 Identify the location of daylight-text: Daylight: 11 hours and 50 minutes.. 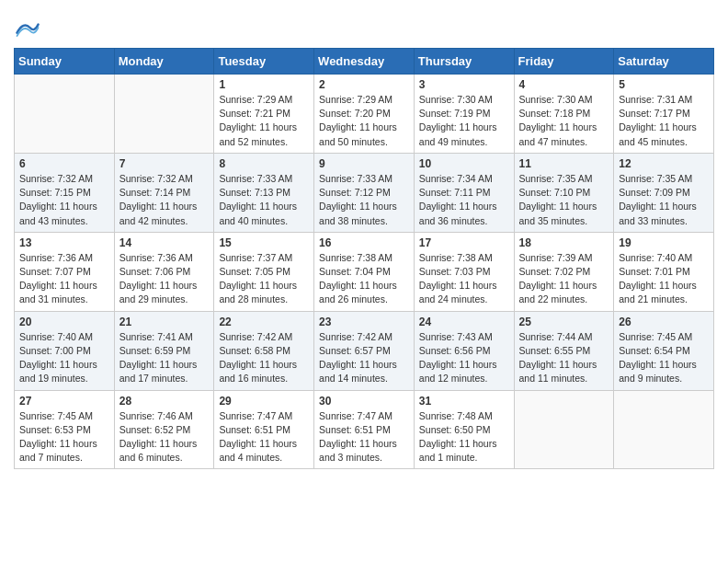
(358, 134).